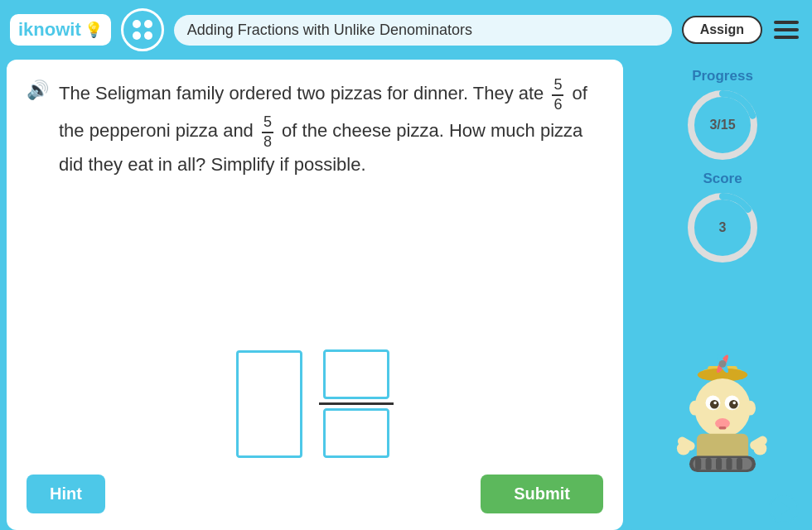  Describe the element at coordinates (269, 404) in the screenshot. I see `whole-number-input` at that location.